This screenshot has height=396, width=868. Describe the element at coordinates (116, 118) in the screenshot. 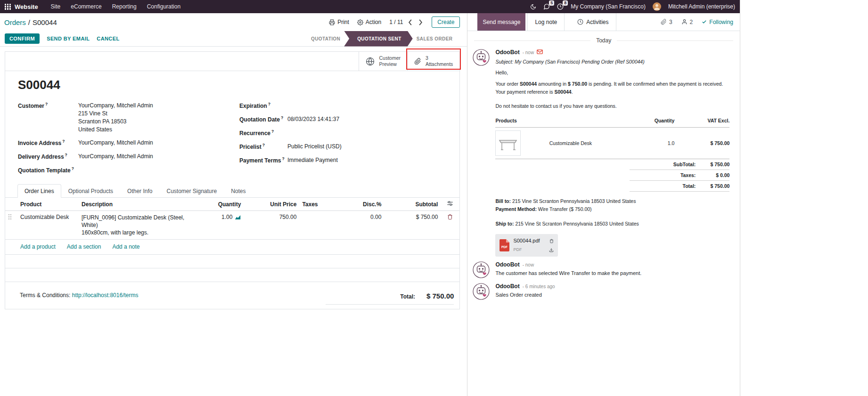

I see `customer-value: YourCompany, Mitchell Admin 215 Vine St …` at that location.